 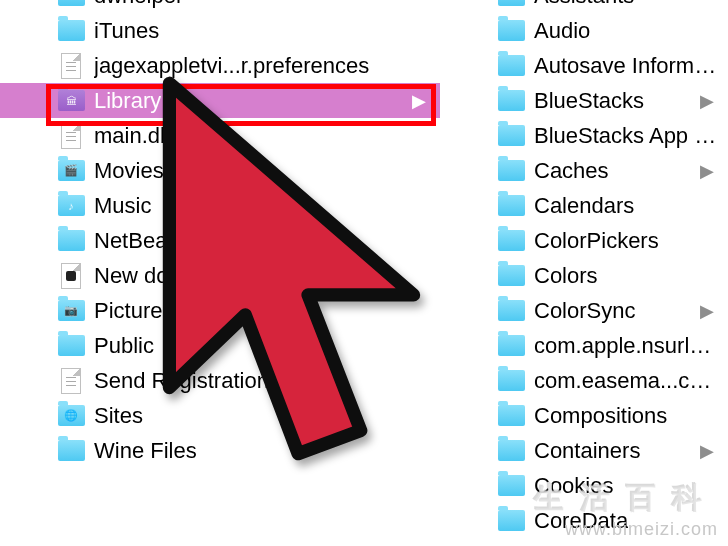 I want to click on file-row-dwhelper: dwhelper, so click(x=220, y=6).